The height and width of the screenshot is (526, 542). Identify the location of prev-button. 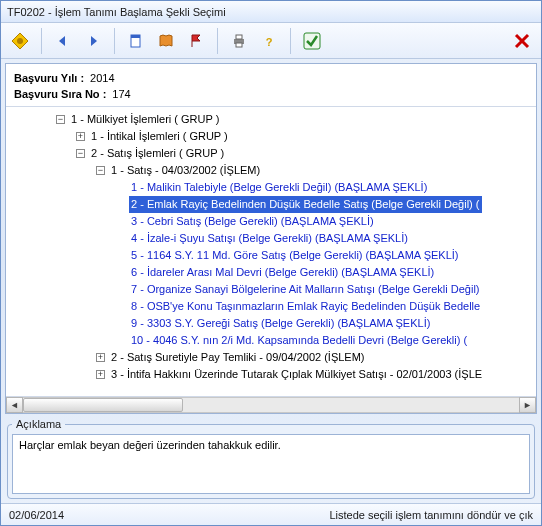
(63, 41).